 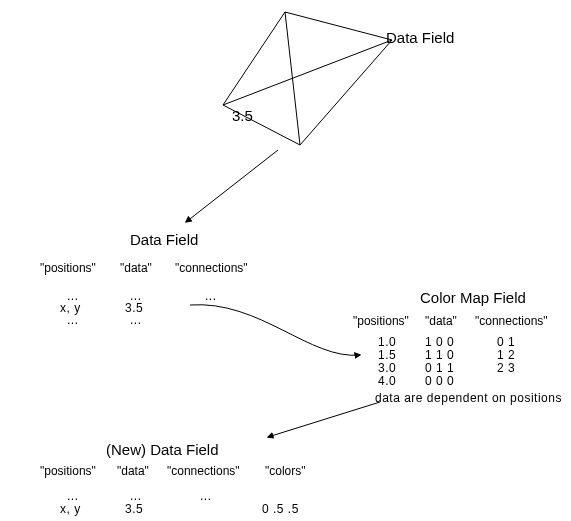 What do you see at coordinates (162, 450) in the screenshot?
I see `new-field-title: (New) Data Field` at bounding box center [162, 450].